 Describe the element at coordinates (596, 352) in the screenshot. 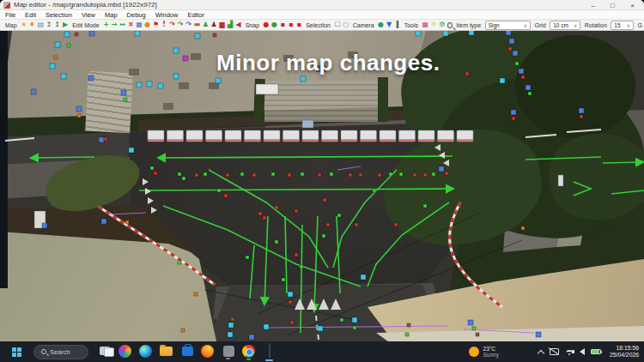

I see `battery-icon` at that location.